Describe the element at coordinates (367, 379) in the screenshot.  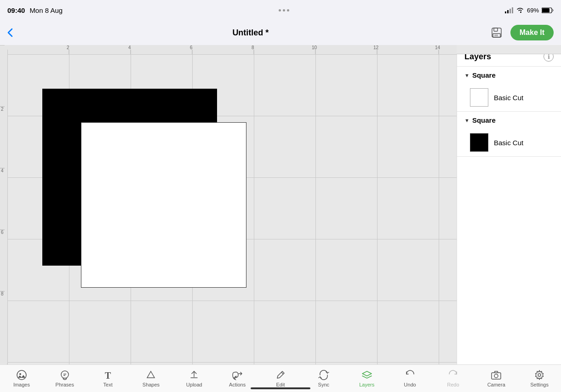
I see `toolbar-item-layers: Layers` at that location.